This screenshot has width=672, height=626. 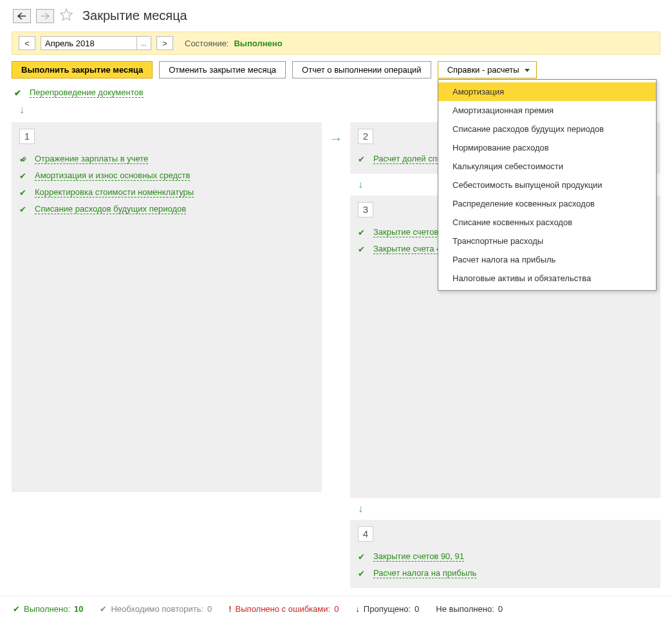 What do you see at coordinates (487, 69) in the screenshot?
I see `reports-dropdown-button: Справки - расчеты` at bounding box center [487, 69].